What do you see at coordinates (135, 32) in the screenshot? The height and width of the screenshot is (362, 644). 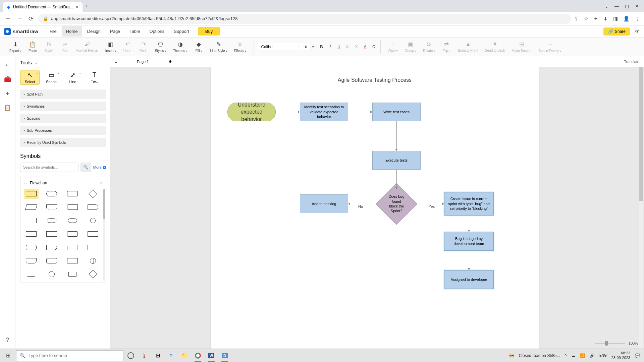 I see `menu-table: Table` at bounding box center [135, 32].